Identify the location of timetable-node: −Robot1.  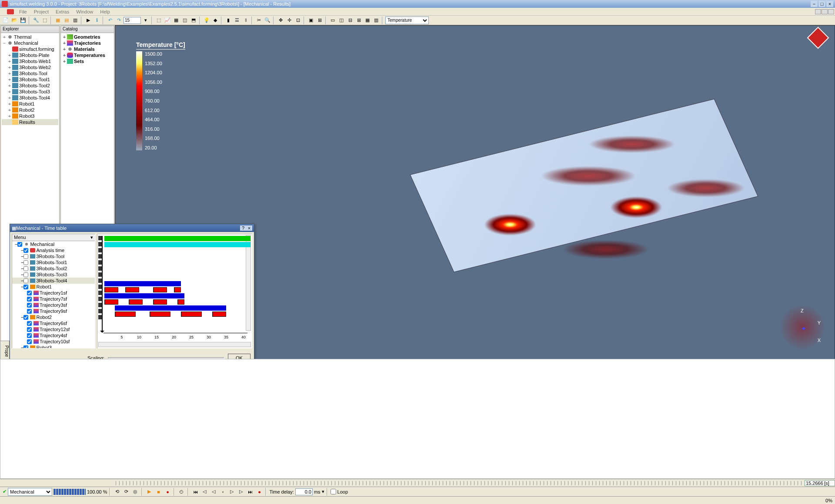
(53, 287).